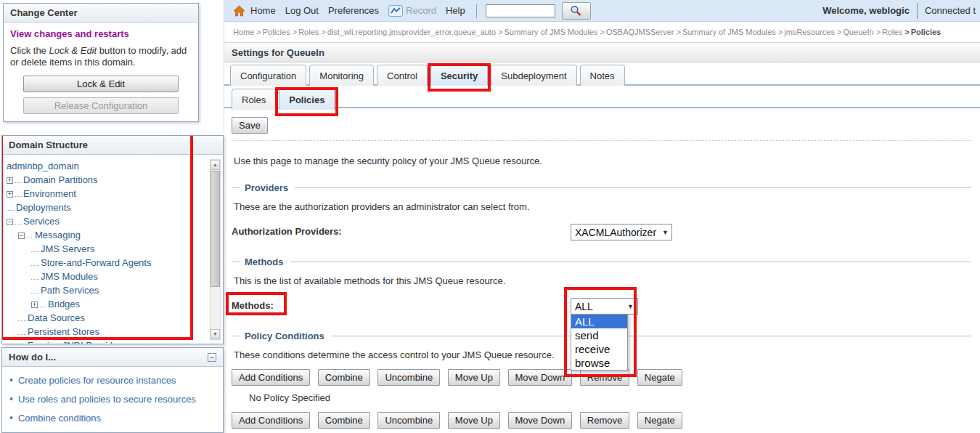 The width and height of the screenshot is (980, 433). What do you see at coordinates (269, 76) in the screenshot?
I see `tab-configuration: Configuration` at bounding box center [269, 76].